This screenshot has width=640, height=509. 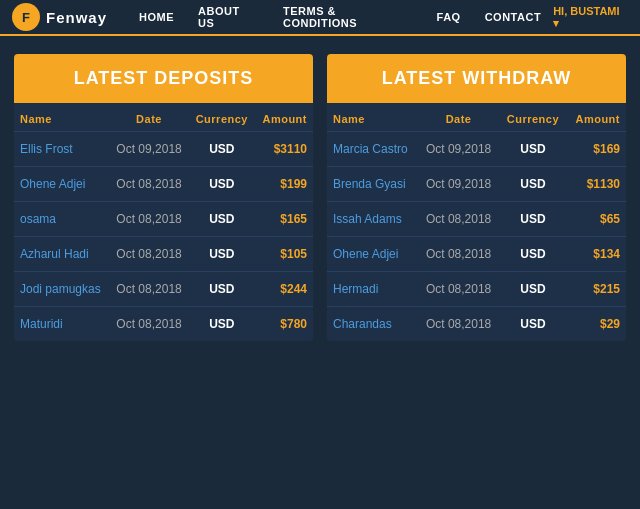 What do you see at coordinates (372, 118) in the screenshot?
I see `withdraws-col-name: Name` at bounding box center [372, 118].